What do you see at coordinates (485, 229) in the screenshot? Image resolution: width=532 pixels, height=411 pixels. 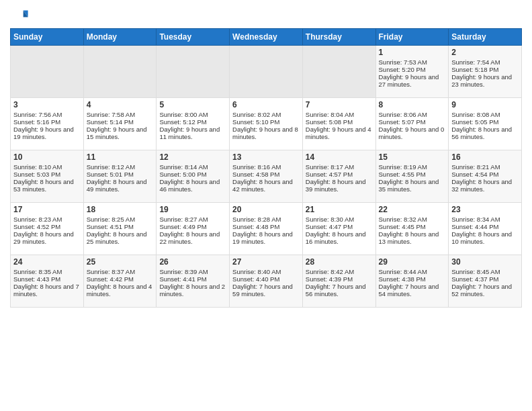 I see `calendar-cell: 23Sunrise: 8:34 AMSunset: 4:44 PMDayligh…` at bounding box center [485, 229].